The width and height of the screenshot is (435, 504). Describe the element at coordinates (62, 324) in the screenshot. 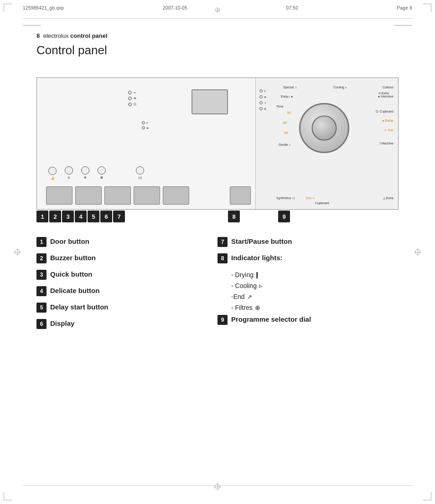

I see `desc-text-6: Display` at that location.